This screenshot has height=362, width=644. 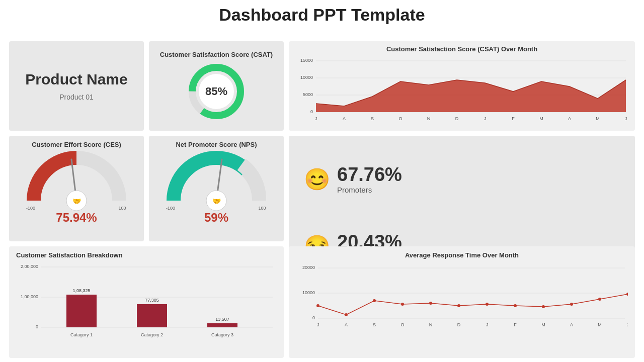 I want to click on svg-text: 1,08,325, so click(x=82, y=291).